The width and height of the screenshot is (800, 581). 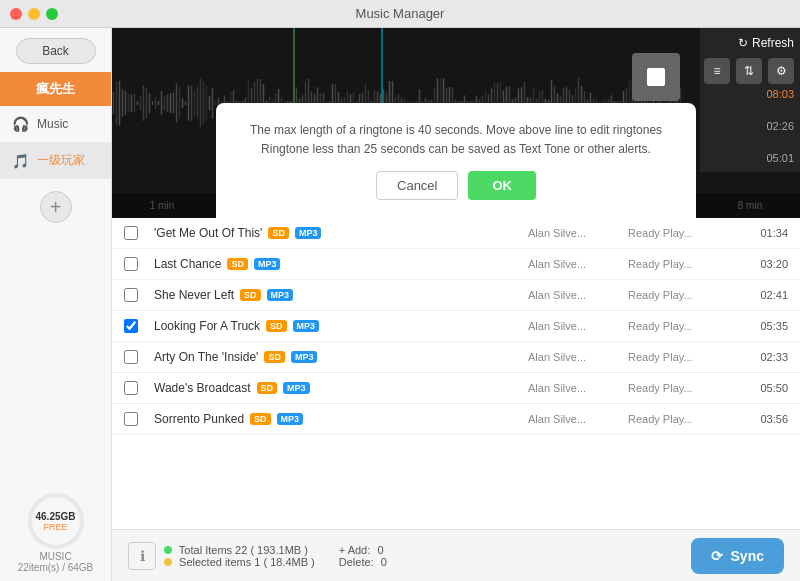 What do you see at coordinates (52, 124) in the screenshot?
I see `music-nav-label: Music` at bounding box center [52, 124].